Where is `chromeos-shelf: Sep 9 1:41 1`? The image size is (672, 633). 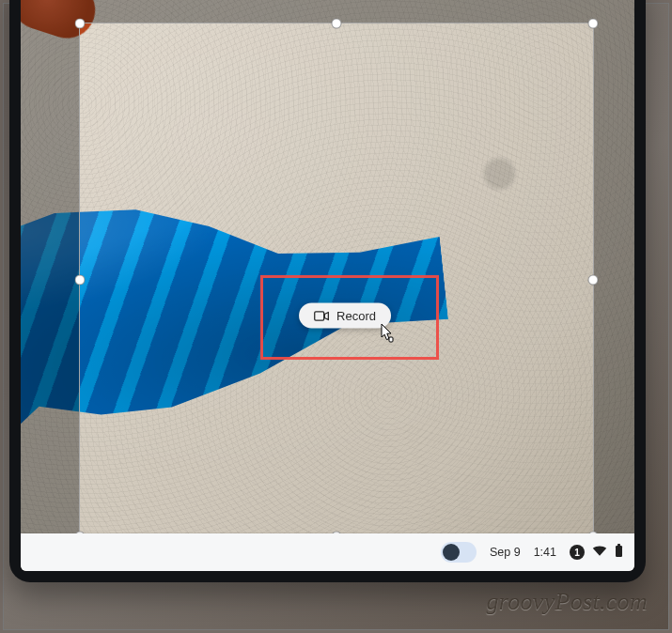
chromeos-shelf: Sep 9 1:41 1 is located at coordinates (327, 552).